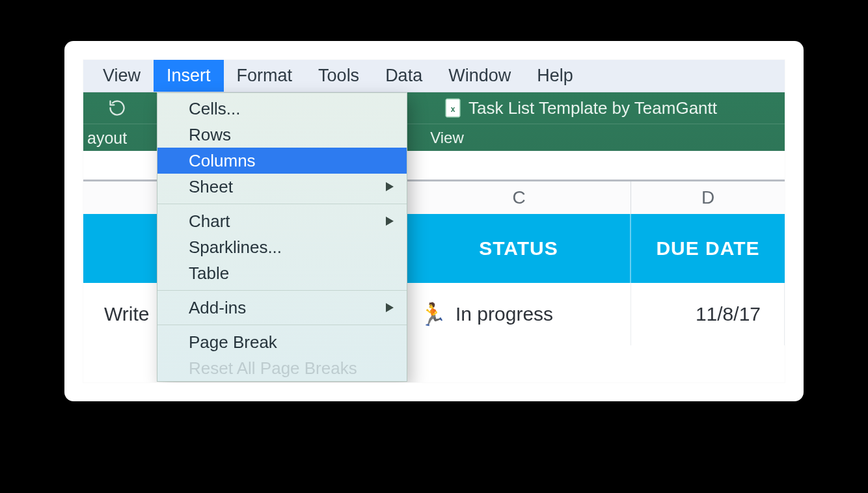 The image size is (868, 493). I want to click on menu-item-table: Table, so click(282, 273).